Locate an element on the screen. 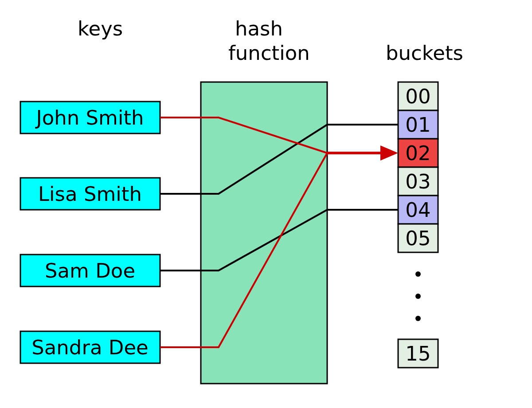  bucket-label: 03 is located at coordinates (418, 182).